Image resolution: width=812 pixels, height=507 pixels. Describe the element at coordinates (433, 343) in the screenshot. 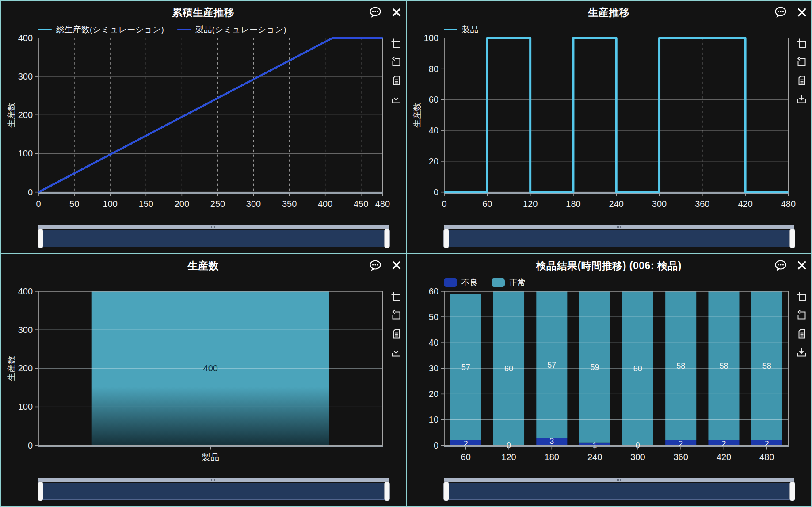

I see `svg-text: 40` at that location.